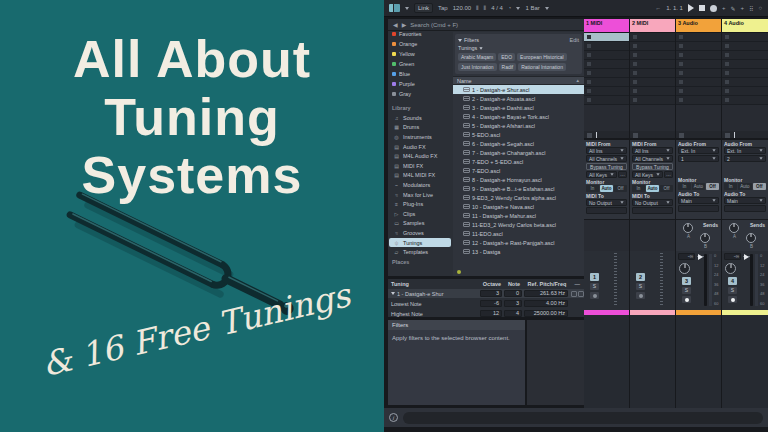 The width and height of the screenshot is (768, 432). What do you see at coordinates (518, 108) in the screenshot?
I see `file-row: 3 - Dastgah-e Dashti.ascl` at bounding box center [518, 108].